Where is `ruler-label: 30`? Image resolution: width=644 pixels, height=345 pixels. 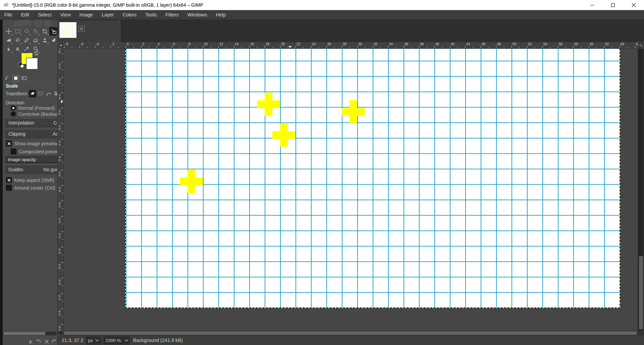 ruler-label: 30 is located at coordinates (360, 44).